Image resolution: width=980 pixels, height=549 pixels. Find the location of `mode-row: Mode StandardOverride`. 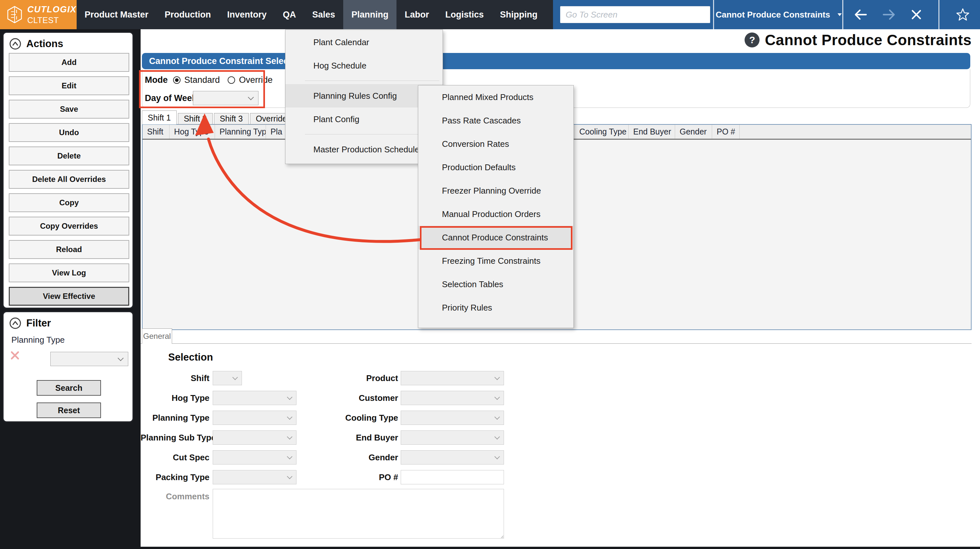

mode-row: Mode StandardOverride is located at coordinates (210, 80).